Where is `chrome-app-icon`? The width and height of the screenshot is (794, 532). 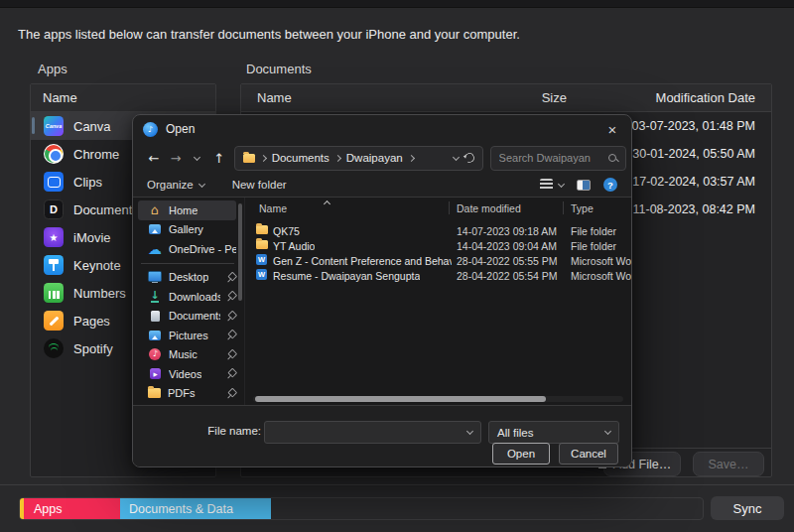
chrome-app-icon is located at coordinates (54, 154).